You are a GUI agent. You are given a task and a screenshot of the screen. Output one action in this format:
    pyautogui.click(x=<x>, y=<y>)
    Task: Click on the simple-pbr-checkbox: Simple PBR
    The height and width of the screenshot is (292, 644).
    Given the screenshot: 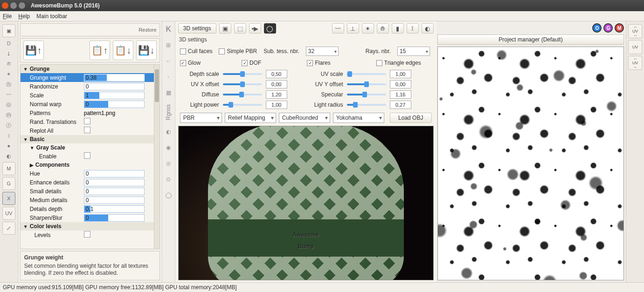 What is the action you would take?
    pyautogui.click(x=238, y=51)
    